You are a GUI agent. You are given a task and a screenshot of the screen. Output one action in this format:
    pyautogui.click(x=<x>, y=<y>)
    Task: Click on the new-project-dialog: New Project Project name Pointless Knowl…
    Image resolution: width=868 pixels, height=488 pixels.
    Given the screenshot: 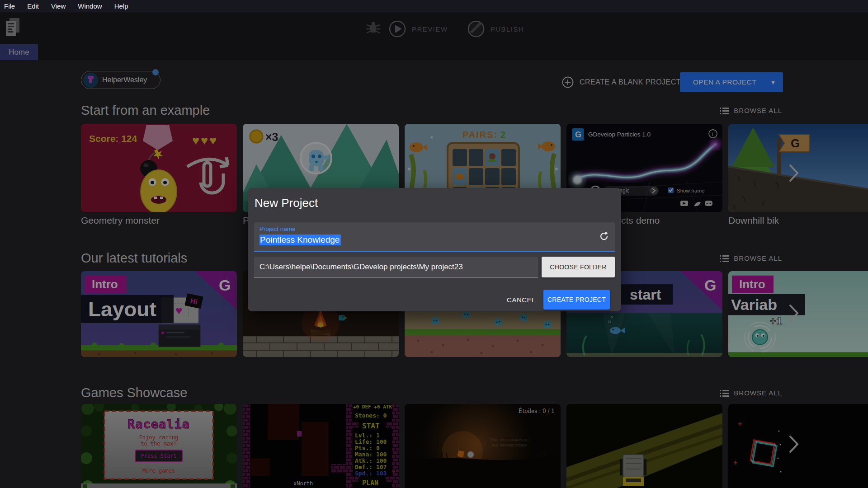 What is the action you would take?
    pyautogui.click(x=434, y=249)
    